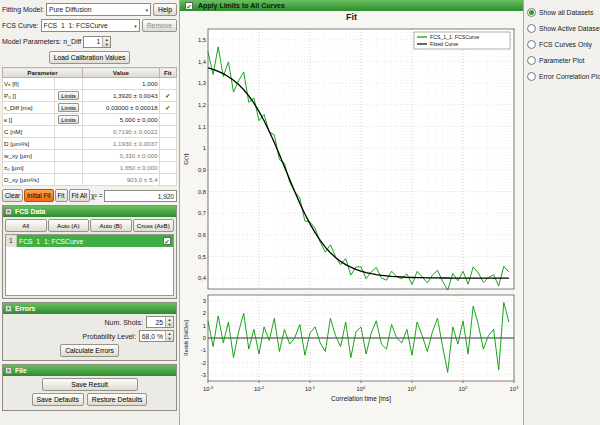  I want to click on errors-body: Num. Shots: 25 ▲ ▼ Probability Level: 68…, so click(90, 337).